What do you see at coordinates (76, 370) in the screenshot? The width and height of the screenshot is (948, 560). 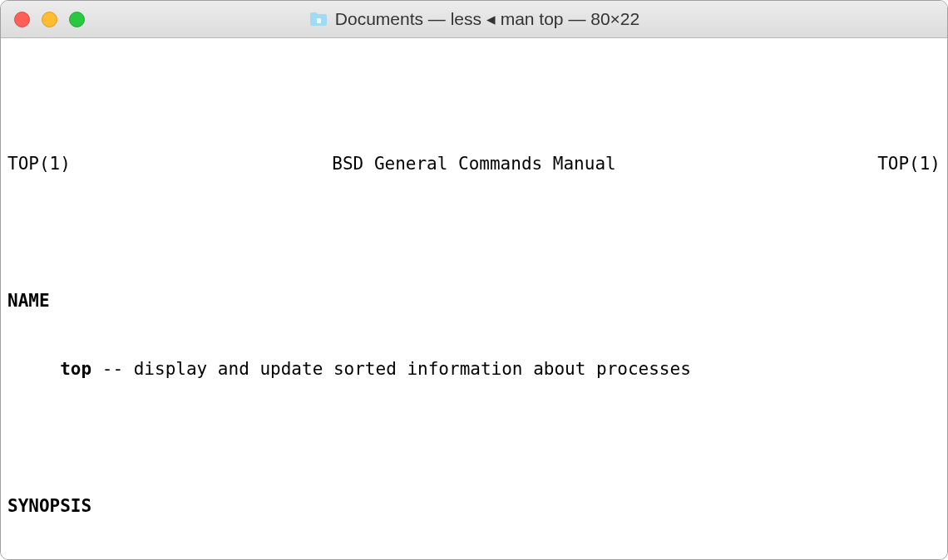 I see `cmd-name: top` at bounding box center [76, 370].